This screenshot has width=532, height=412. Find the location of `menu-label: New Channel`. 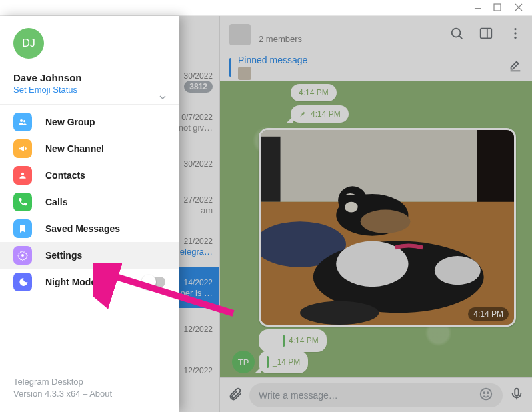

menu-label: New Channel is located at coordinates (75, 149).